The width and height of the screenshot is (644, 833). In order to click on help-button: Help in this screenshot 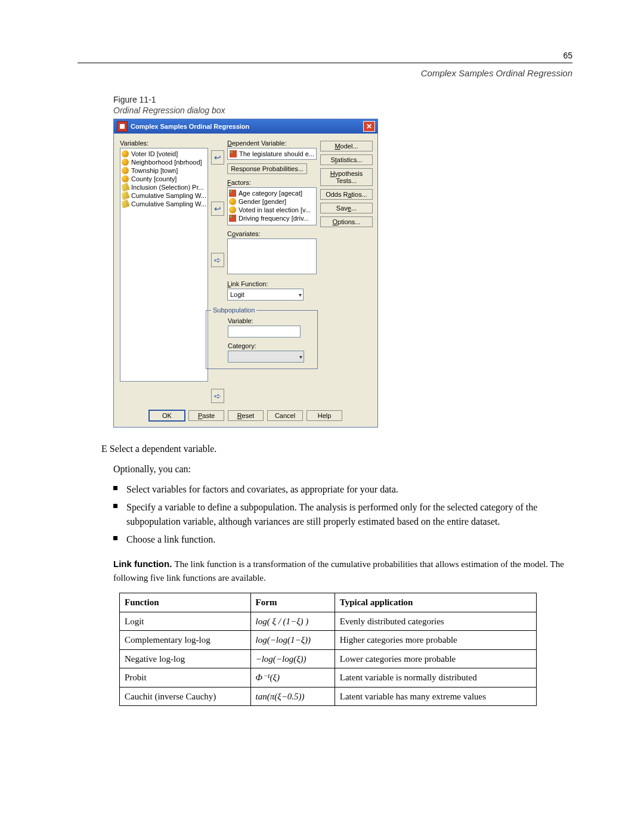, I will do `click(324, 416)`.